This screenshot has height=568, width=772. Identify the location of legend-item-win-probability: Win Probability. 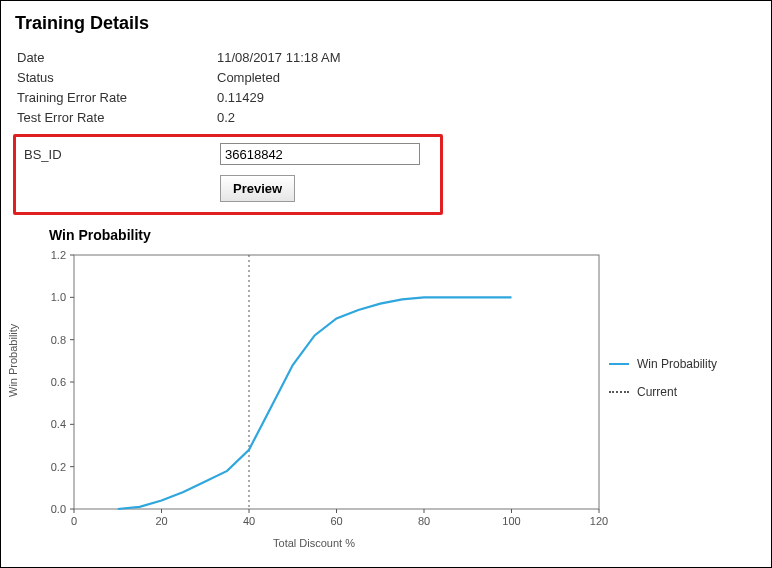
(663, 364).